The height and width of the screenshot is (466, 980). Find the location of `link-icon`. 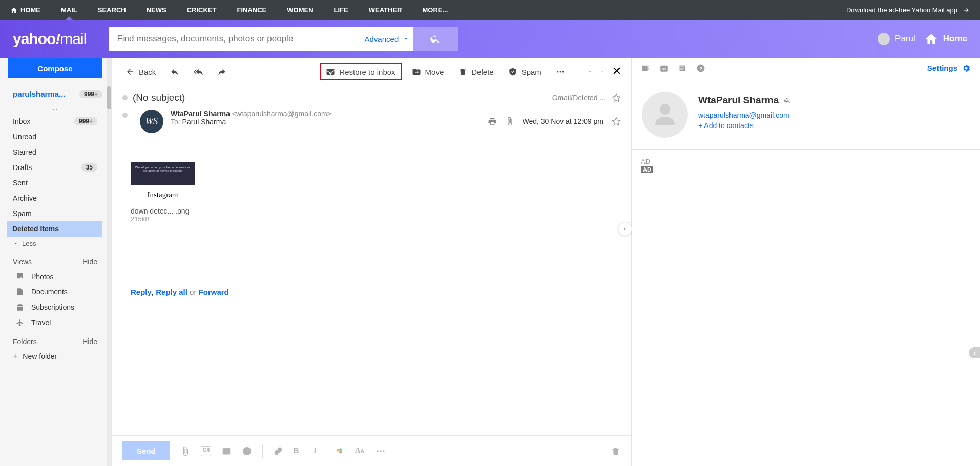

link-icon is located at coordinates (278, 451).